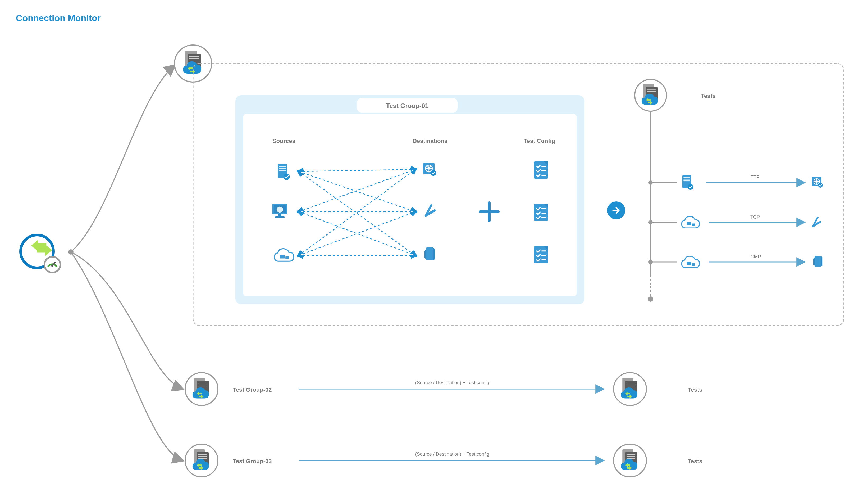  I want to click on group2-label: Test Group-02, so click(252, 390).